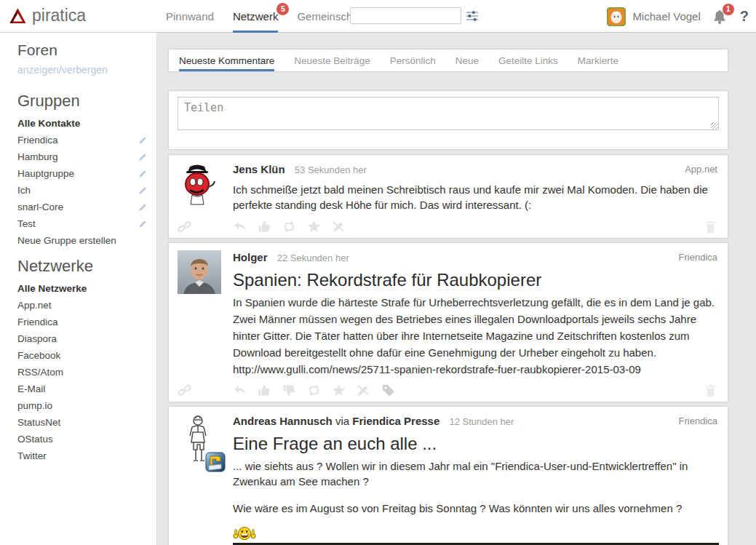 This screenshot has height=545, width=756. What do you see at coordinates (378, 16) in the screenshot?
I see `top-navbar: piratica Pinnwand Netzwerk 5 Gemeinschaf…` at bounding box center [378, 16].